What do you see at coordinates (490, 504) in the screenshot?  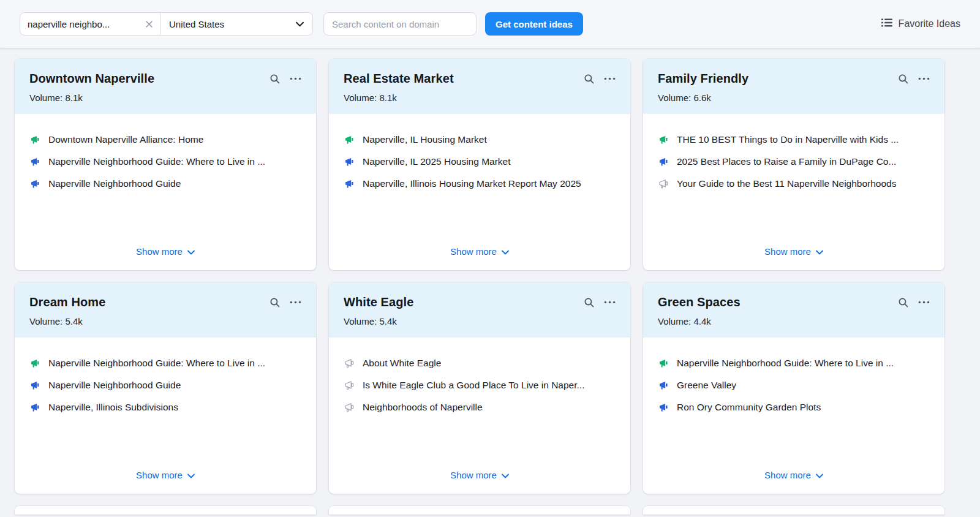 I see `next-row-cards-cutoff` at bounding box center [490, 504].